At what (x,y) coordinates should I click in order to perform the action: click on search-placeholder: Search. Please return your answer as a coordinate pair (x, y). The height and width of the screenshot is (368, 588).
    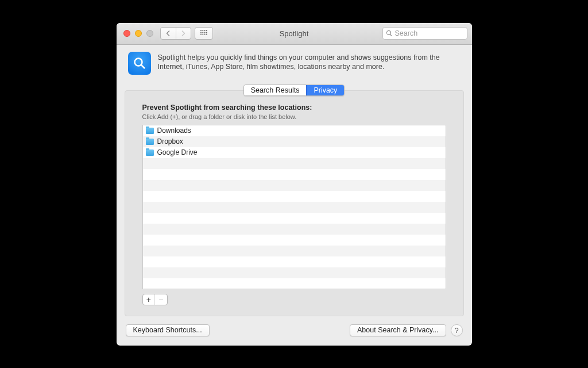
    Looking at the image, I should click on (407, 33).